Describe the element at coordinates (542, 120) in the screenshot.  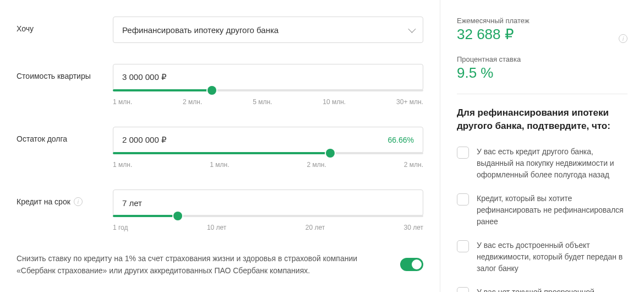
I see `confirm-title: Для рефинансирования ипотеки другого бан…` at that location.